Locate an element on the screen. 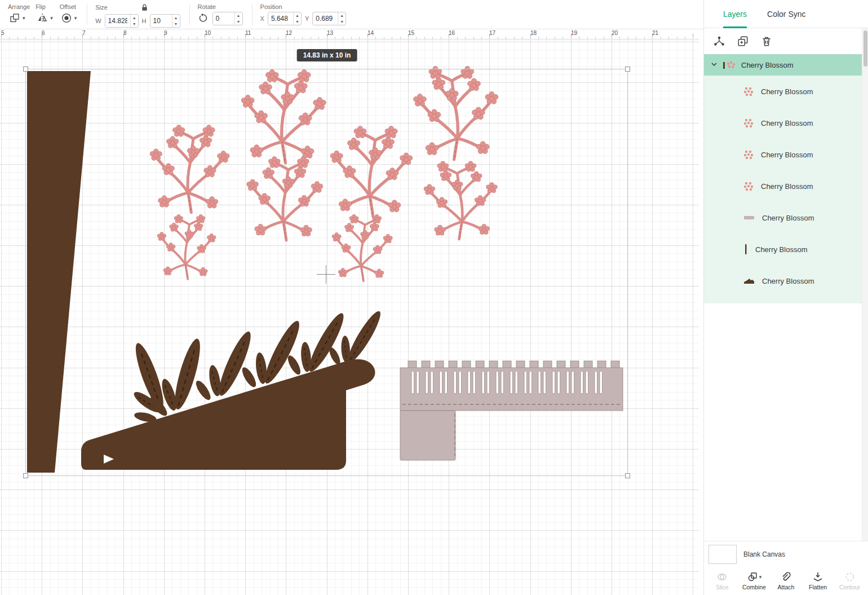 This screenshot has height=595, width=868. ruler-tick: 13 is located at coordinates (330, 33).